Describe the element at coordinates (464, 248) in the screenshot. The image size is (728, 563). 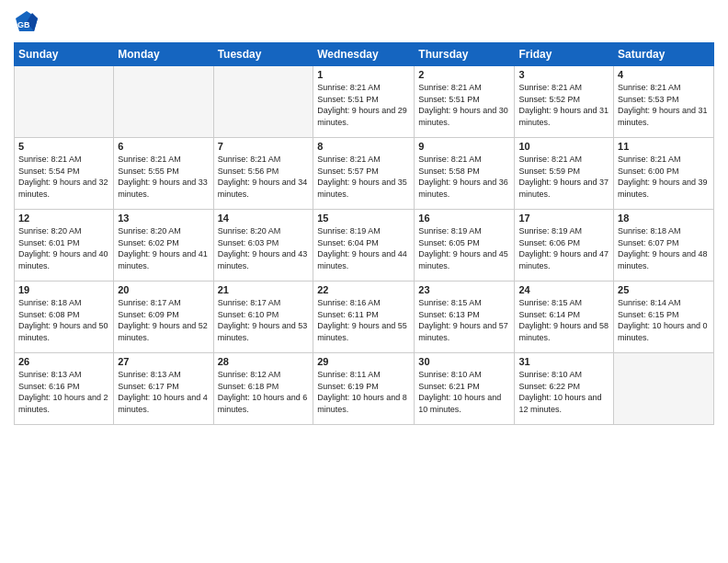
I see `day-info: Sunrise: 8:19 AM Sunset: 6:05 PM Dayligh…` at that location.